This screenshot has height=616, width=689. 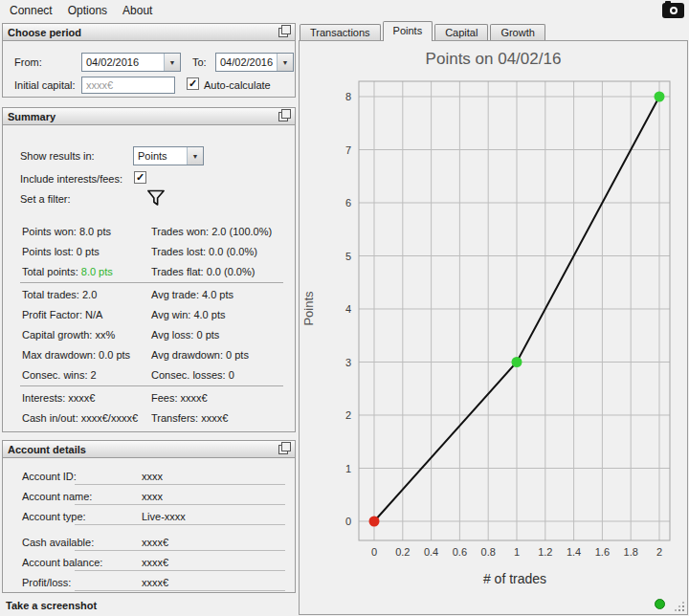 What do you see at coordinates (431, 552) in the screenshot?
I see `svg-text: 0.4` at bounding box center [431, 552].